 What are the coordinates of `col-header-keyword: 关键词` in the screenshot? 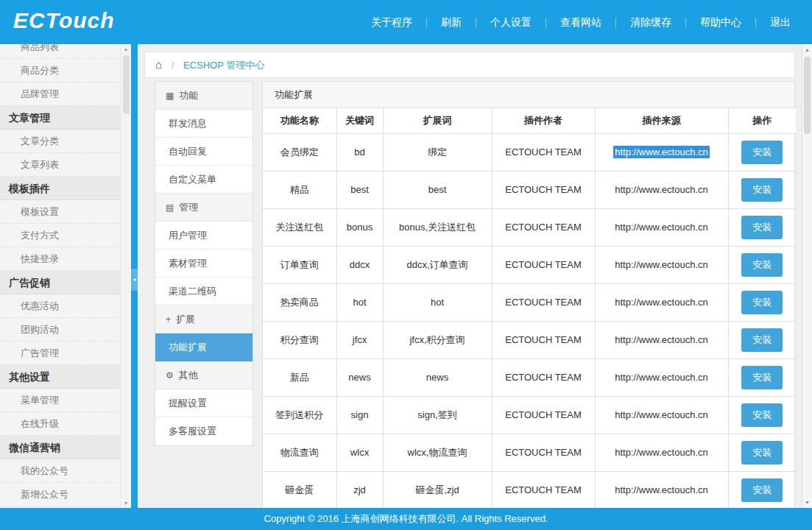 It's located at (359, 121).